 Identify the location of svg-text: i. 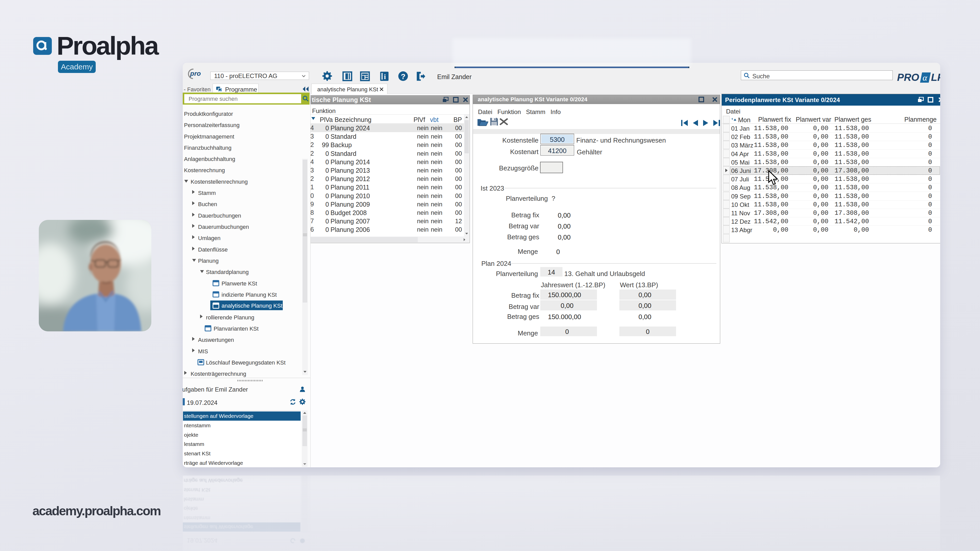
(385, 77).